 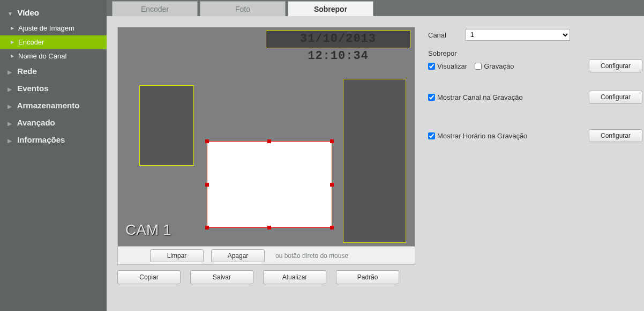 What do you see at coordinates (375, 8) in the screenshot?
I see `tab-bar: Encoder Foto Sobrepor` at bounding box center [375, 8].